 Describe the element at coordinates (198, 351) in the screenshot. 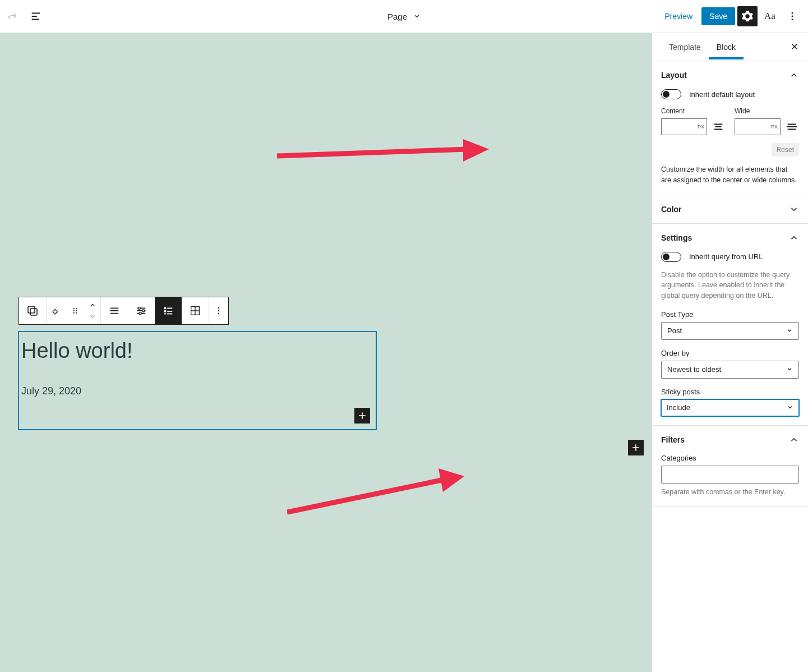

I see `post-title: Hello world!` at that location.